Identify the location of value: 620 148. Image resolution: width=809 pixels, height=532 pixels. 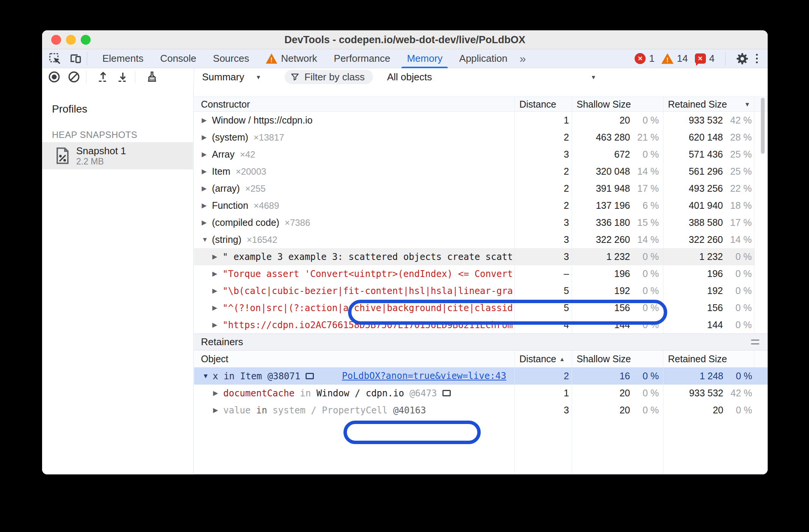
(693, 137).